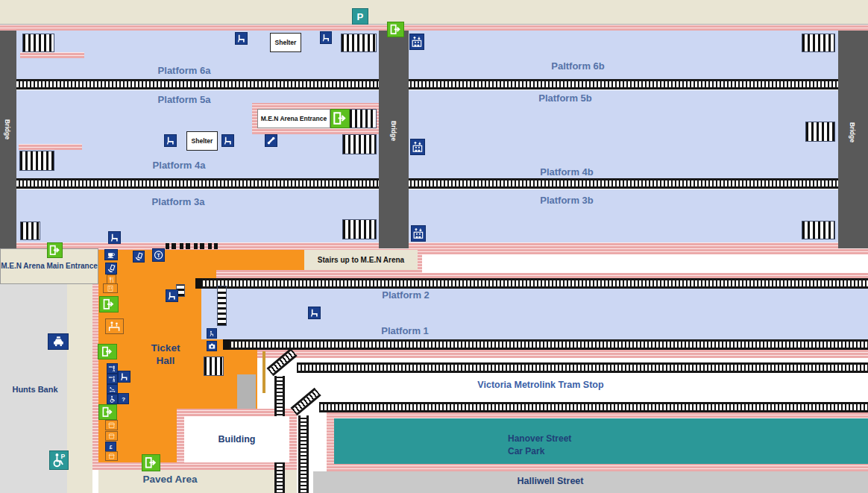 Image resolution: width=868 pixels, height=493 pixels. I want to click on track-north, so click(434, 84).